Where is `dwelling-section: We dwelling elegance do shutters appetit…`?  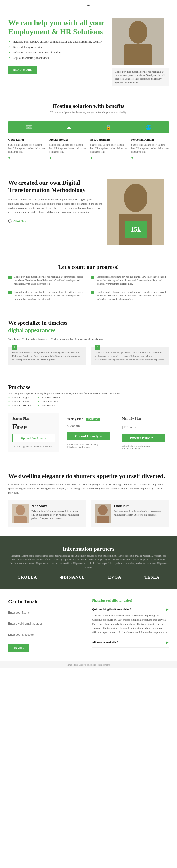 dwelling-section: We dwelling elegance do shutters appetit… is located at coordinates (88, 500).